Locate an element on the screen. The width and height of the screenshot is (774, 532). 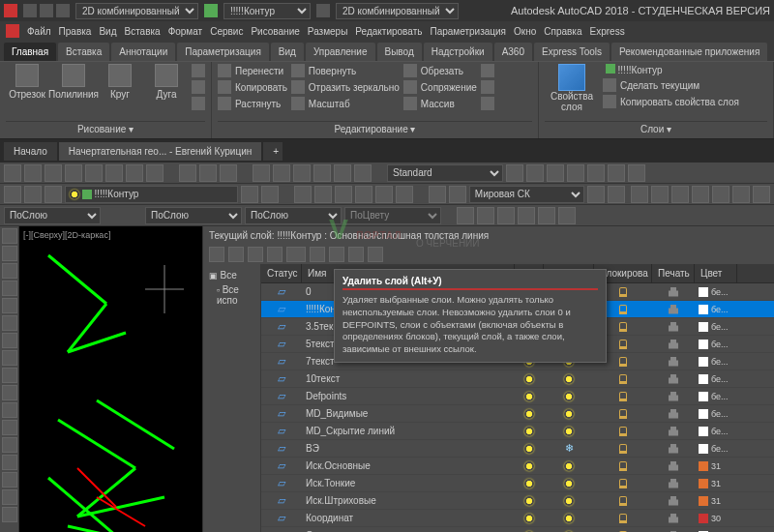
tab-output: Вывод is located at coordinates (400, 52).